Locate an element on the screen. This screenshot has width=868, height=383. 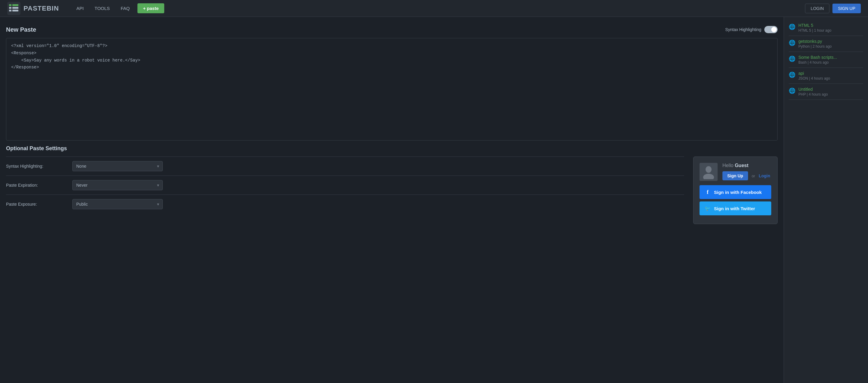
guest-actions: Sign Up or Login is located at coordinates (747, 176).